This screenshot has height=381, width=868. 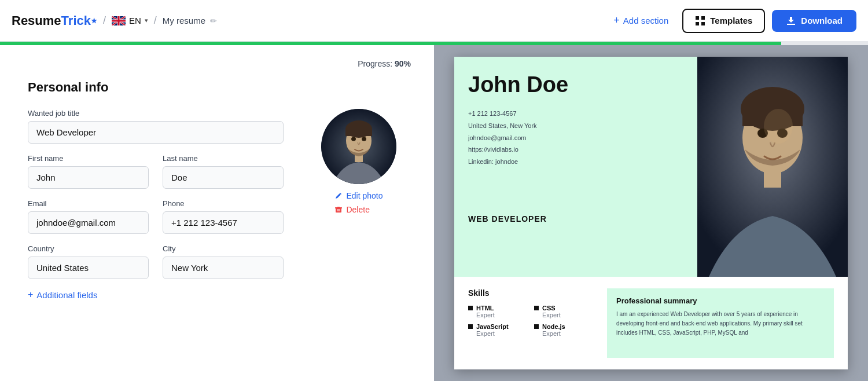 What do you see at coordinates (94, 21) in the screenshot?
I see `logo-star: ★` at bounding box center [94, 21].